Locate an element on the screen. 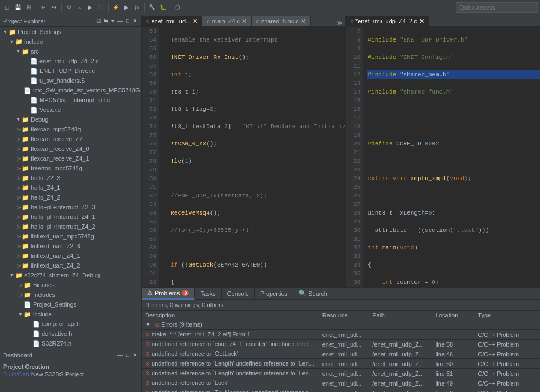 The width and height of the screenshot is (540, 392). tab-search: 🔍 Search is located at coordinates (313, 294).